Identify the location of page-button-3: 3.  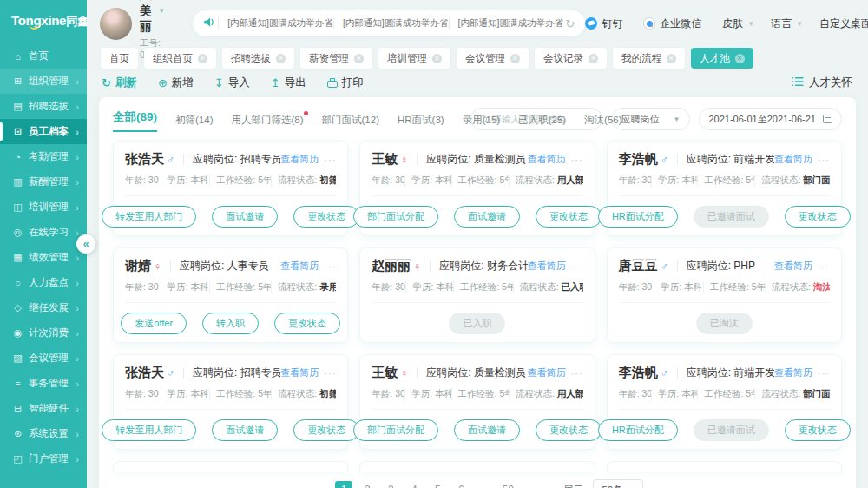
(391, 485).